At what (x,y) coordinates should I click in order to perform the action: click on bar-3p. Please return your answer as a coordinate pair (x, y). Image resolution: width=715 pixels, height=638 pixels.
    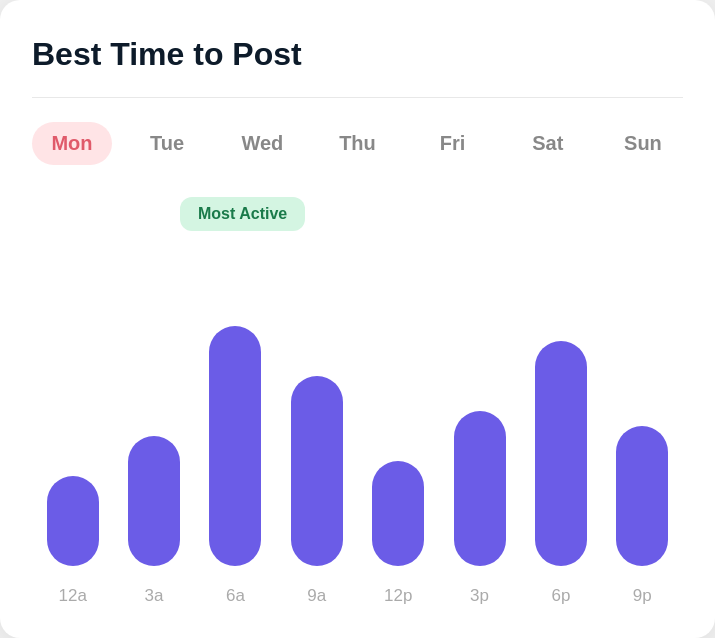
    Looking at the image, I should click on (480, 488).